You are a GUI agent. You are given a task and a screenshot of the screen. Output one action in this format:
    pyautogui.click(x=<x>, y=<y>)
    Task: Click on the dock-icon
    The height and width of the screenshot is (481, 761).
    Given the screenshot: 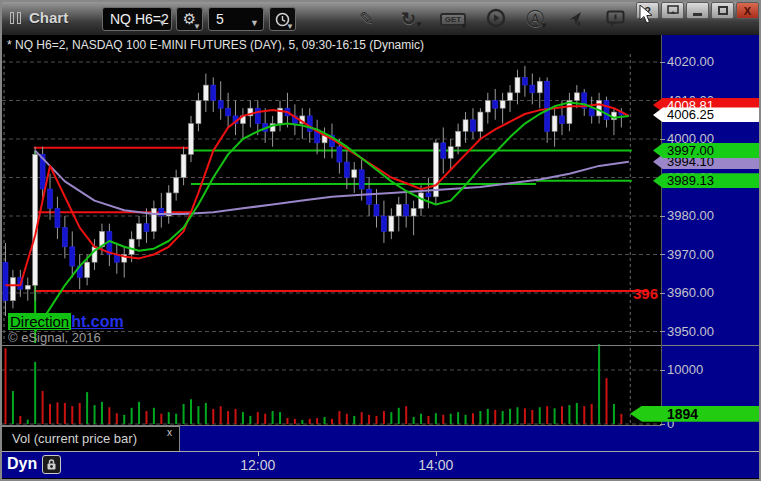 What is the action you would take?
    pyautogui.click(x=673, y=10)
    